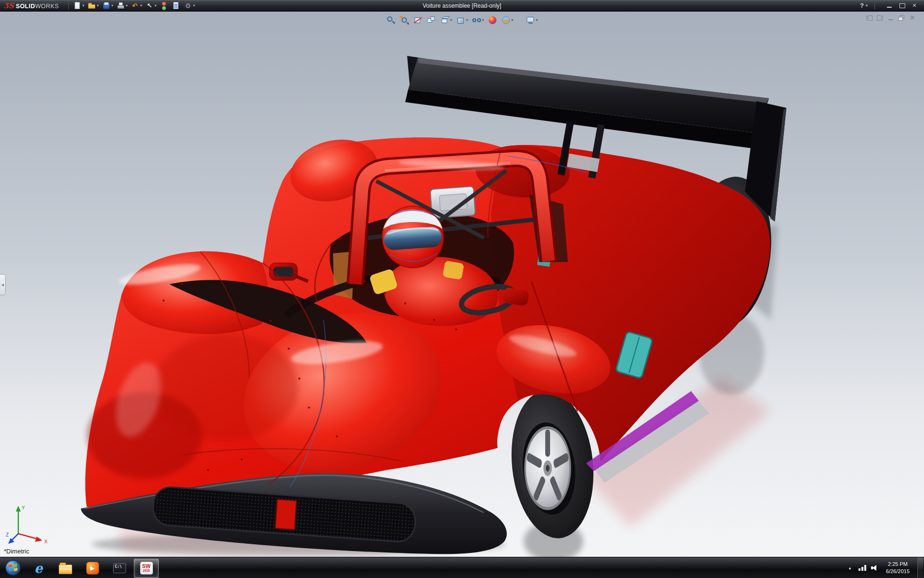 This screenshot has width=924, height=578. I want to click on doc-close-button, so click(912, 18).